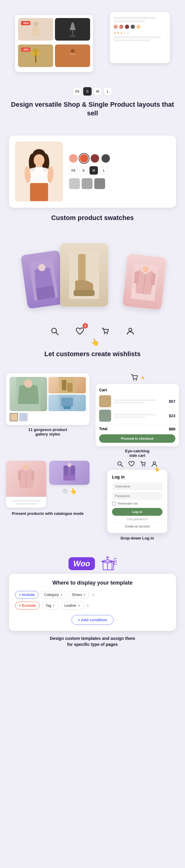  I want to click on stack-card-dress, so click(44, 280).